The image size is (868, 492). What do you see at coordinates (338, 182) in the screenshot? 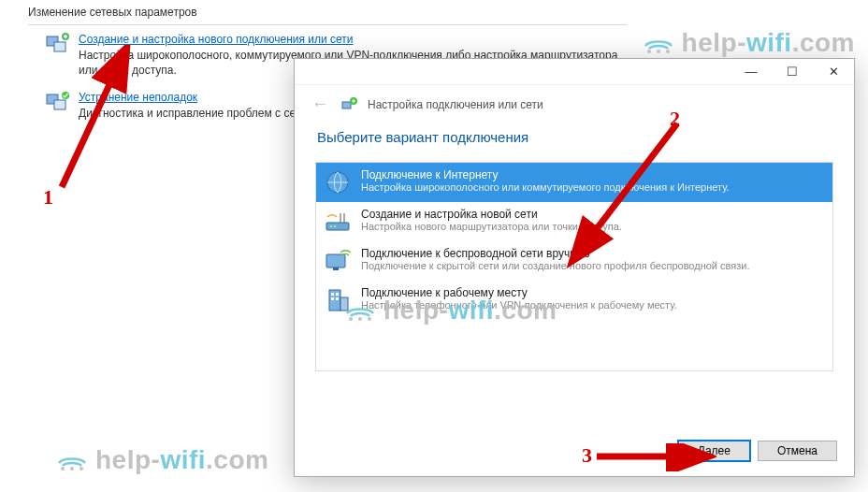
I see `globe-icon` at bounding box center [338, 182].